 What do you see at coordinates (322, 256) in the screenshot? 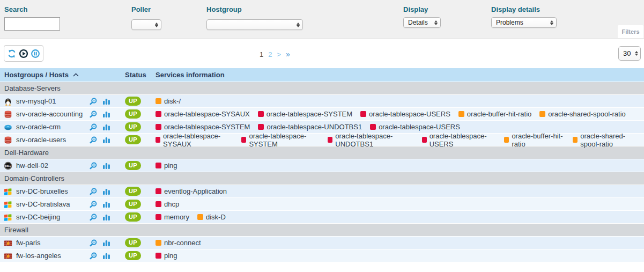
I see `host-row: fw-los-angelesUPping` at bounding box center [322, 256].